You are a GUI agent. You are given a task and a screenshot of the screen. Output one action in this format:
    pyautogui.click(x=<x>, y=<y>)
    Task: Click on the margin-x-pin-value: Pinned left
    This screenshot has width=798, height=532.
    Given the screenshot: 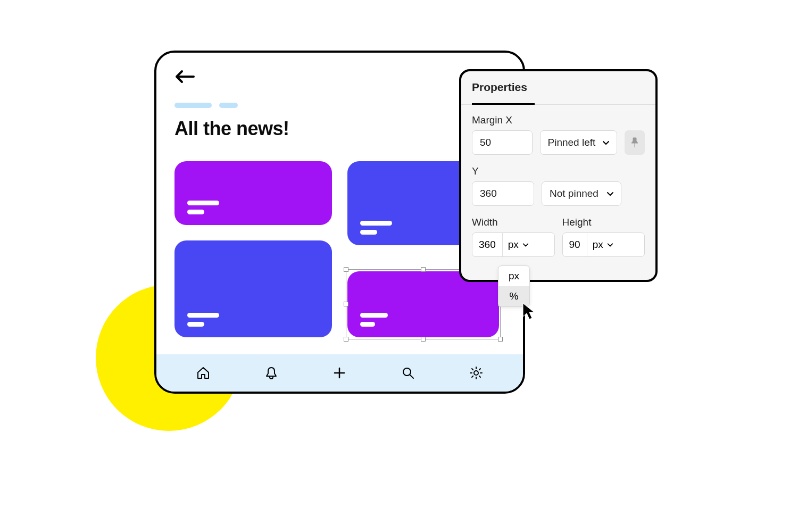 What is the action you would take?
    pyautogui.click(x=572, y=143)
    